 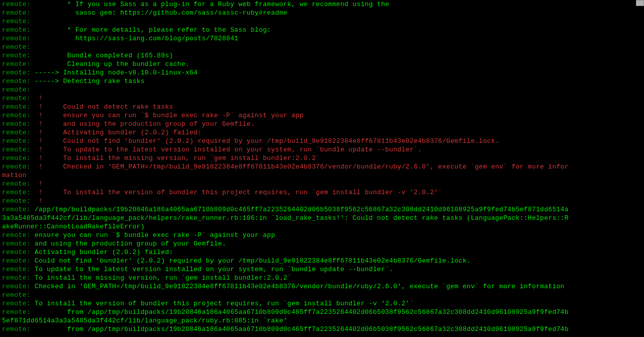 I want to click on log-line: remote: -----> Detecting rake tasks, so click(x=322, y=81).